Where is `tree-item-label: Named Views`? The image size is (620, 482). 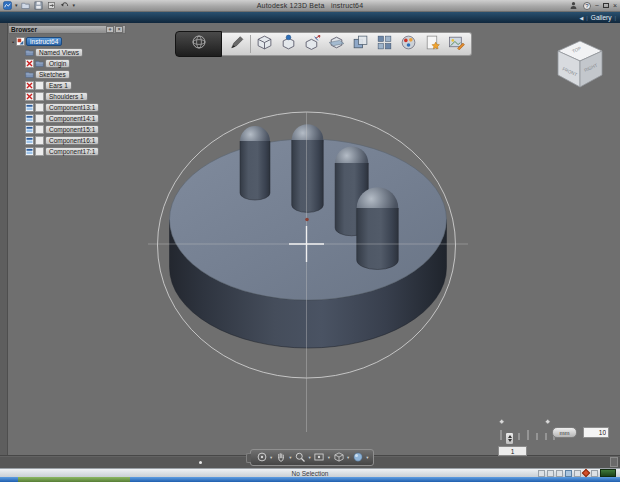
tree-item-label: Named Views is located at coordinates (59, 52).